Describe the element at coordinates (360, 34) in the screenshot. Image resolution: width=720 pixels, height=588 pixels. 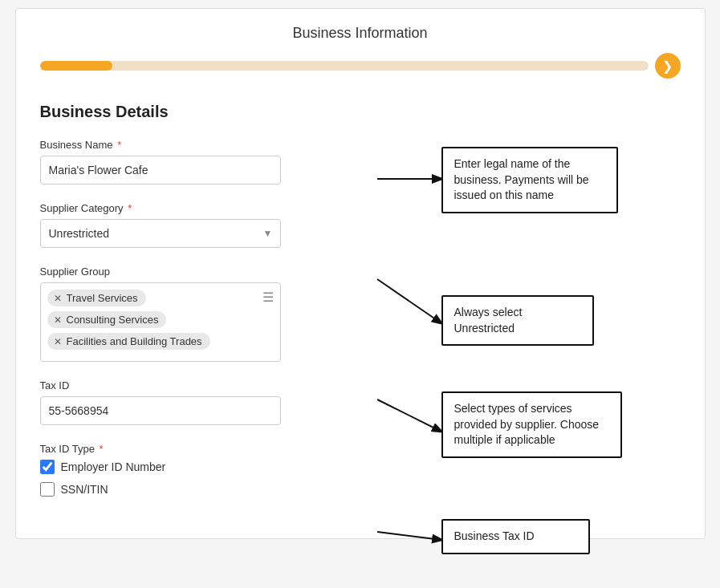
I see `page-title: Business Information` at that location.